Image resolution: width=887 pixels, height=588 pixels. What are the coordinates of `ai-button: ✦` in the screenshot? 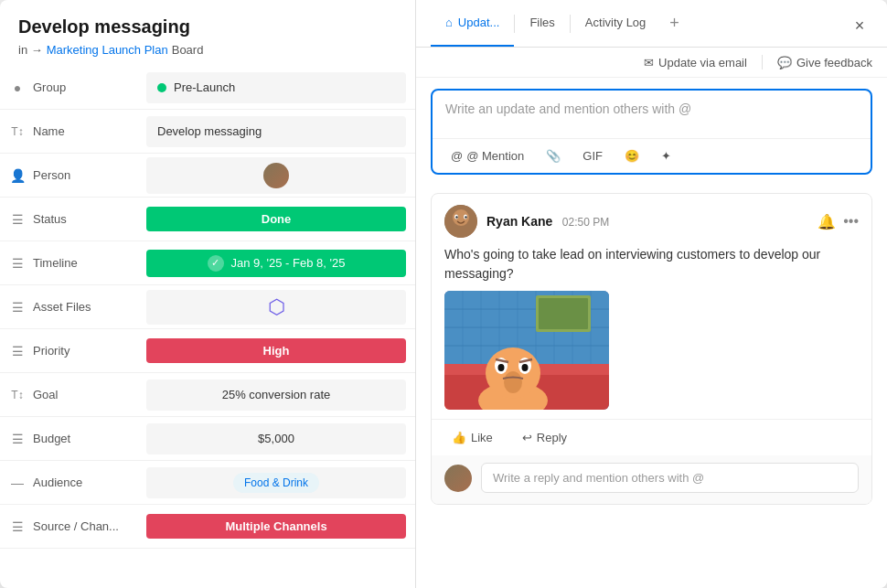 It's located at (666, 155).